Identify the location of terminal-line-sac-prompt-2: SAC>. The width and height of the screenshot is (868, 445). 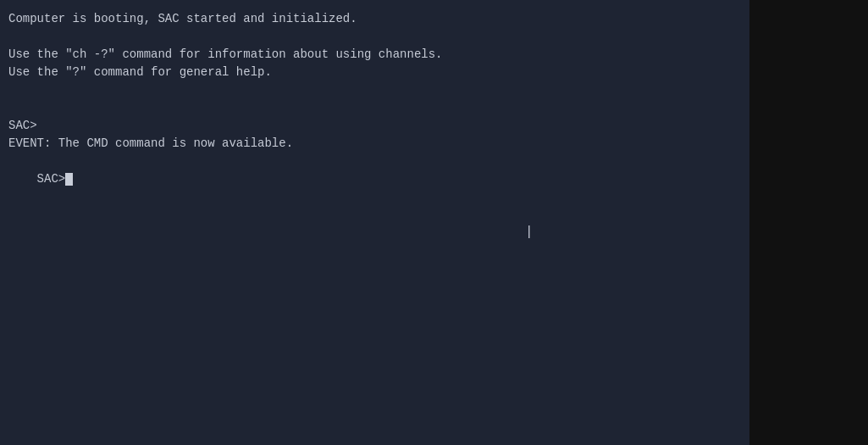
(374, 180).